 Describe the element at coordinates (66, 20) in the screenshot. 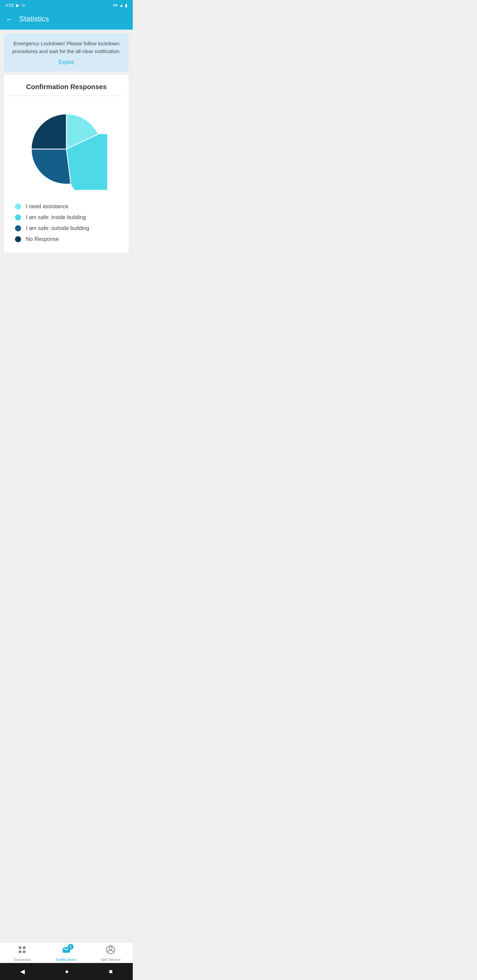

I see `header: ← Statistics` at that location.